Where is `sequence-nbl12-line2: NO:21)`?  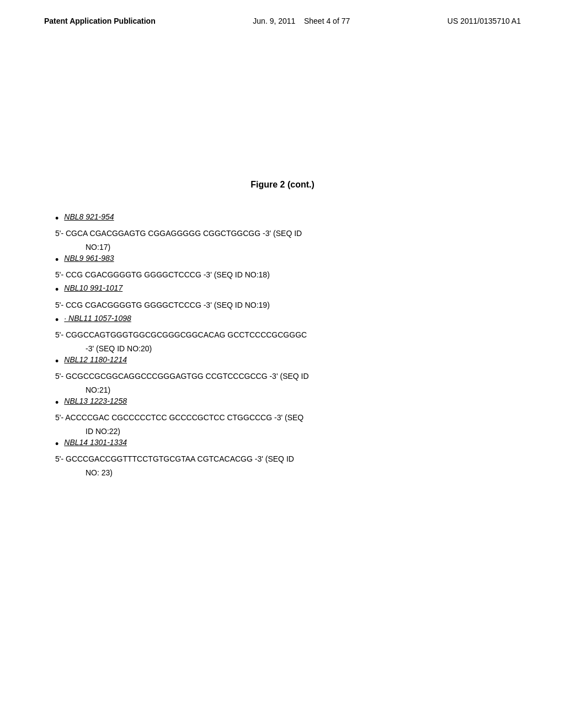
sequence-nbl12-line2: NO:21) is located at coordinates (298, 390).